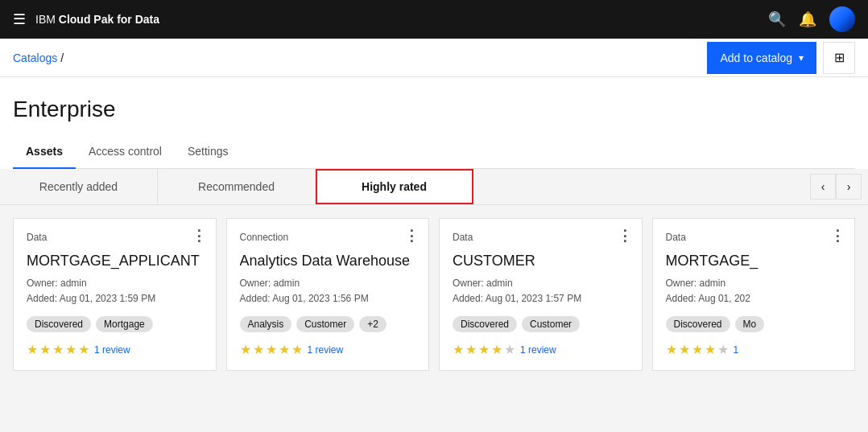 This screenshot has width=868, height=432. Describe the element at coordinates (781, 58) in the screenshot. I see `header-actions: Add to catalog ▾ ⊞` at that location.